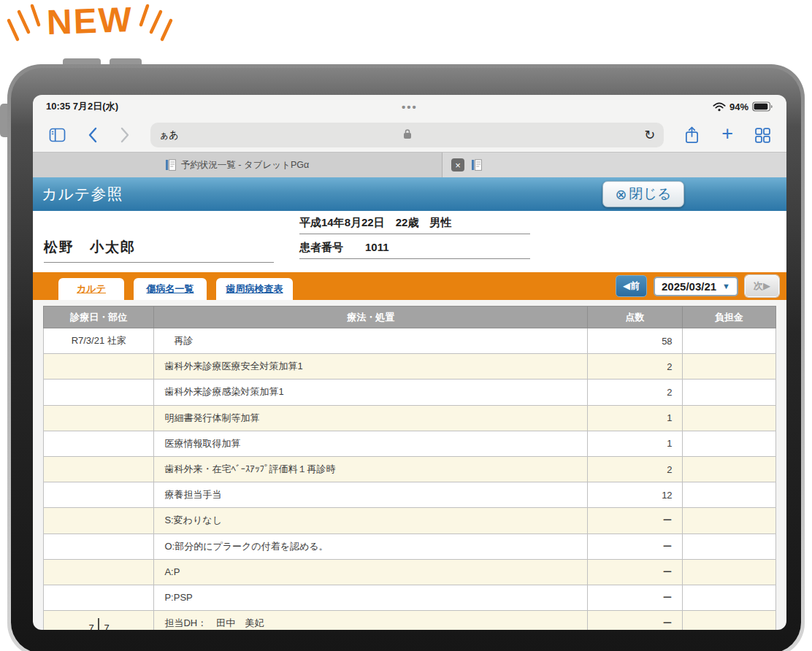 This screenshot has width=812, height=651. I want to click on header-date-part: 診療日・部位, so click(99, 317).